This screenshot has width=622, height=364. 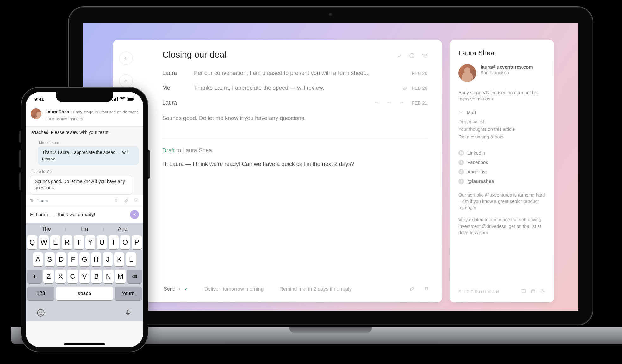 What do you see at coordinates (478, 162) in the screenshot?
I see `social-label: Facebook` at bounding box center [478, 162].